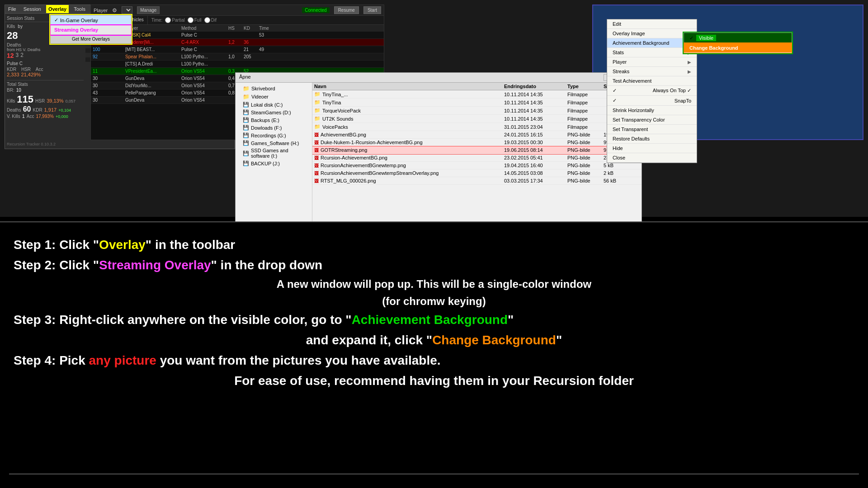 The height and width of the screenshot is (488, 868). I want to click on total-kills-label: Kills, so click(11, 101).